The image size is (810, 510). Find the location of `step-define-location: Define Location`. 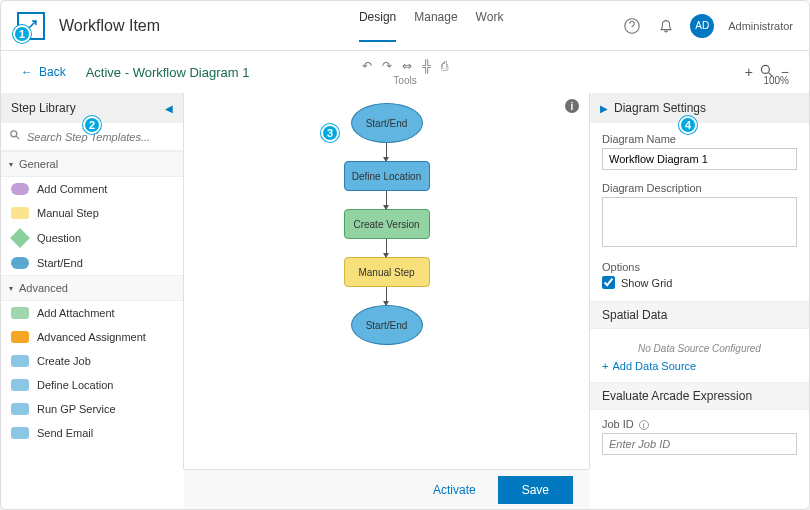

step-define-location: Define Location is located at coordinates (92, 385).